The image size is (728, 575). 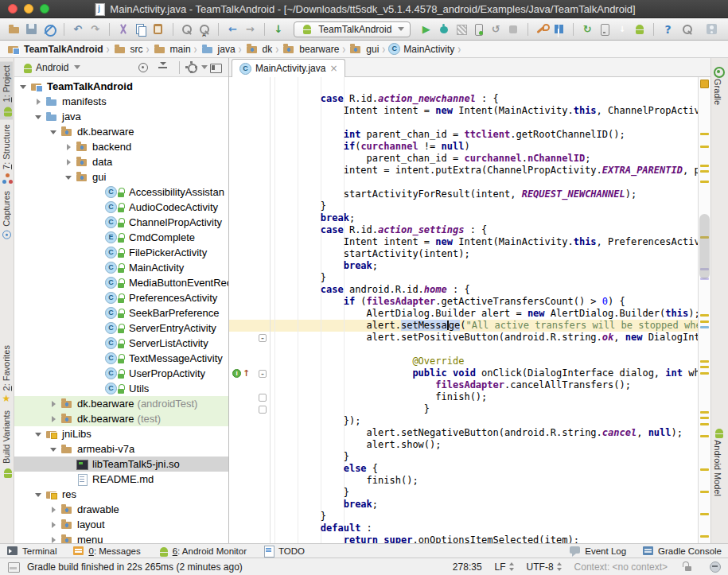 I want to click on tree-item-res: res, so click(x=121, y=495).